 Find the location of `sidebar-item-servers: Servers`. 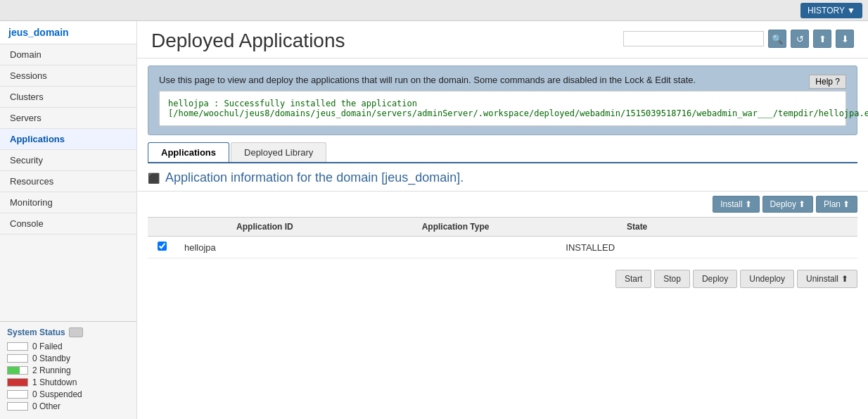

sidebar-item-servers: Servers is located at coordinates (68, 118).